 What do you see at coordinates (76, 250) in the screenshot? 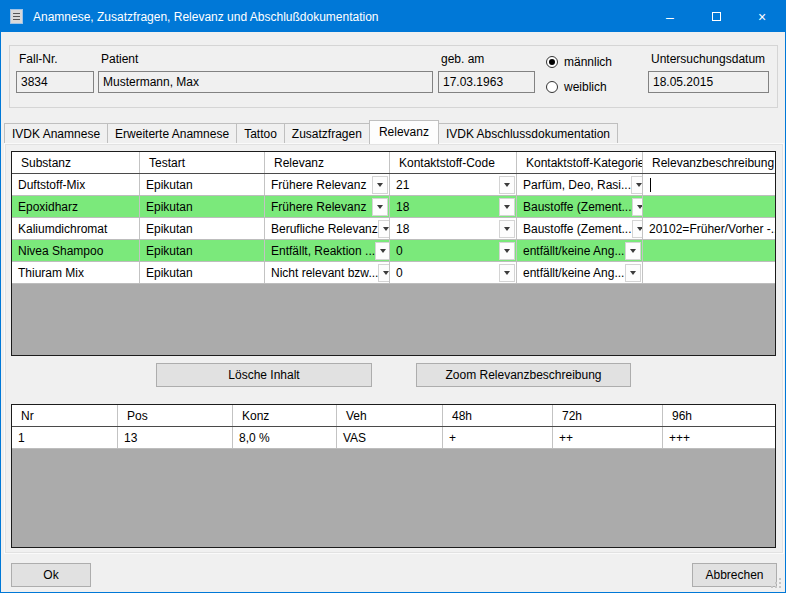
I see `cell-substanz: Nivea Shampoo` at bounding box center [76, 250].